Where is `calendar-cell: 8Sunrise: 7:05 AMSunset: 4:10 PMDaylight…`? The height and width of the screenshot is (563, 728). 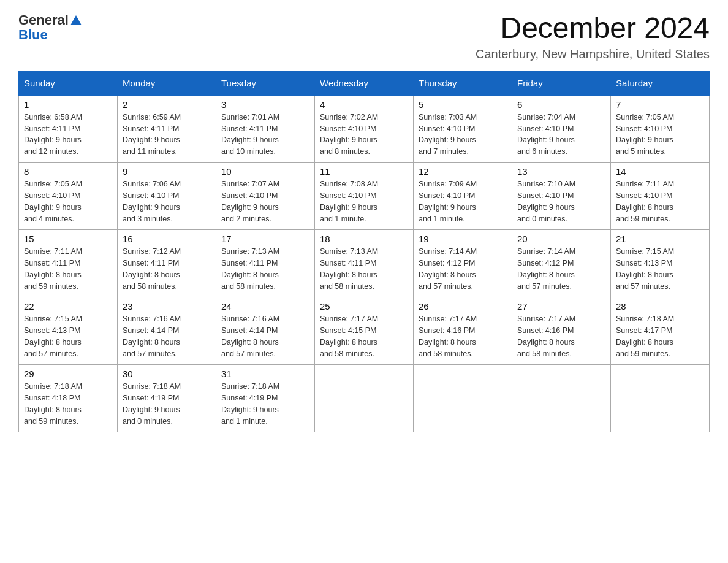
calendar-cell: 8Sunrise: 7:05 AMSunset: 4:10 PMDaylight… is located at coordinates (69, 196).